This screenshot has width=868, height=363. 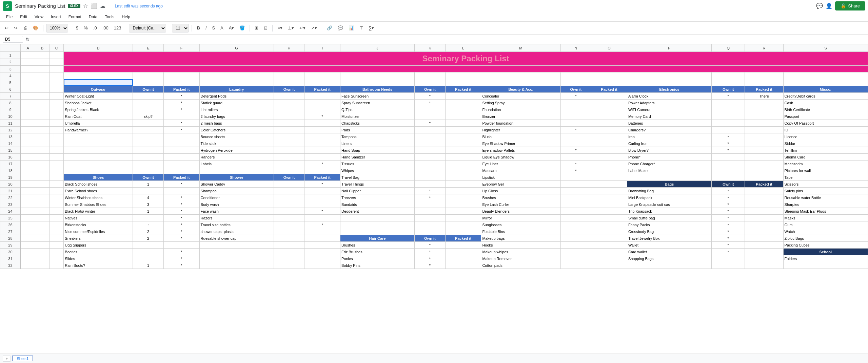 I want to click on star-icon: ☆, so click(x=85, y=6).